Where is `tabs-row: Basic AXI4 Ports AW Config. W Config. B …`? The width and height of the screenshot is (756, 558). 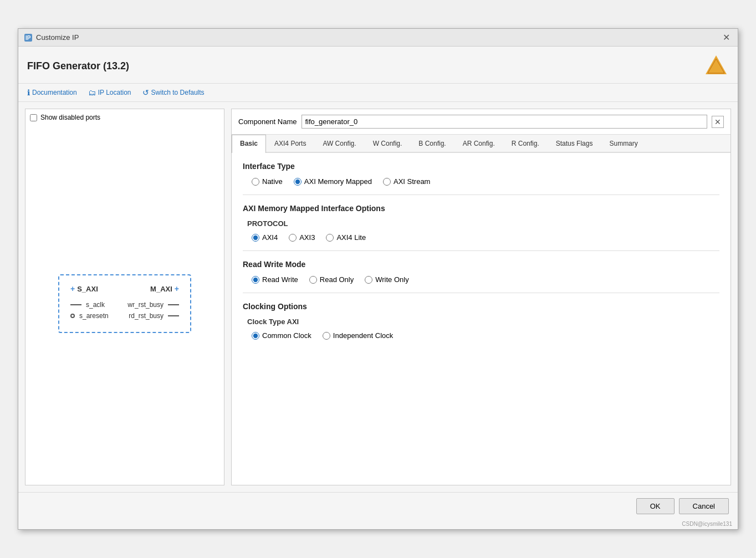
tabs-row: Basic AXI4 Ports AW Config. W Config. B … is located at coordinates (481, 144).